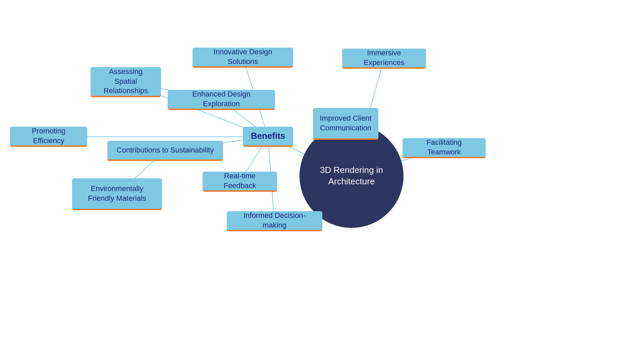 This screenshot has height=362, width=644. What do you see at coordinates (221, 99) in the screenshot?
I see `enhanced-label: Enhanced Design Exploration` at bounding box center [221, 99].